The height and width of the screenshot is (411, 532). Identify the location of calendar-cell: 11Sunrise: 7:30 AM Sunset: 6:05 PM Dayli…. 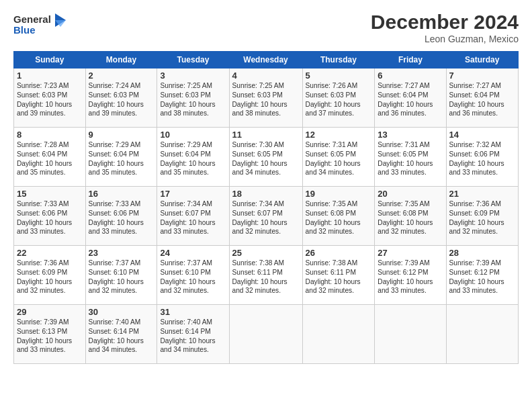
(266, 157).